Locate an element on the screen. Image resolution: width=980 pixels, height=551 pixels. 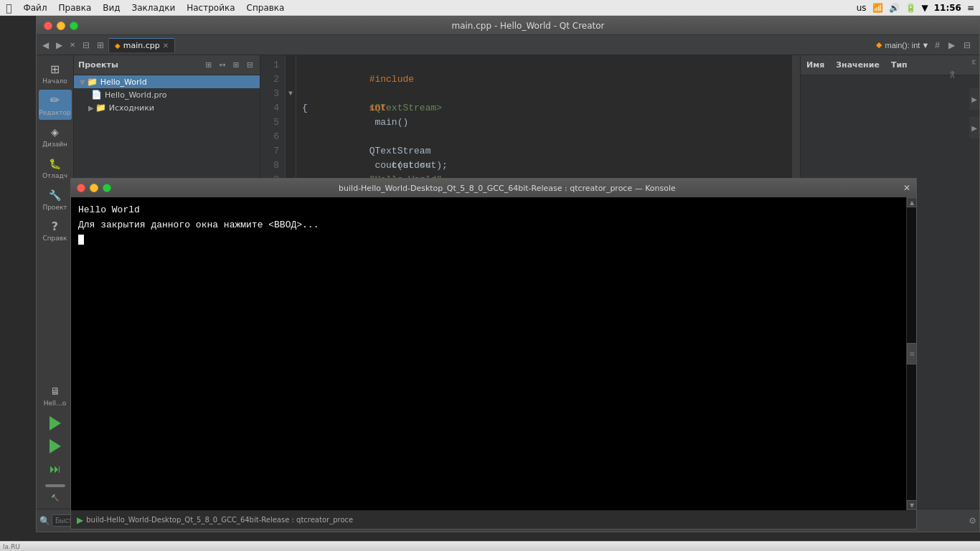
breadcrumb-dropdown-icon: ▼ is located at coordinates (925, 45).